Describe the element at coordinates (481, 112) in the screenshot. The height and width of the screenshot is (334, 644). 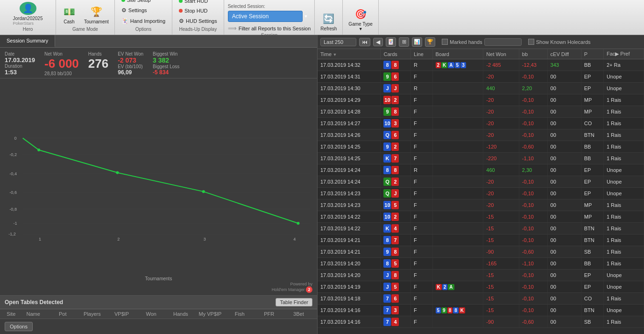
I see `table-row: 17.03.2019 14:2898F-20-0,1000MP1 Rais` at that location.